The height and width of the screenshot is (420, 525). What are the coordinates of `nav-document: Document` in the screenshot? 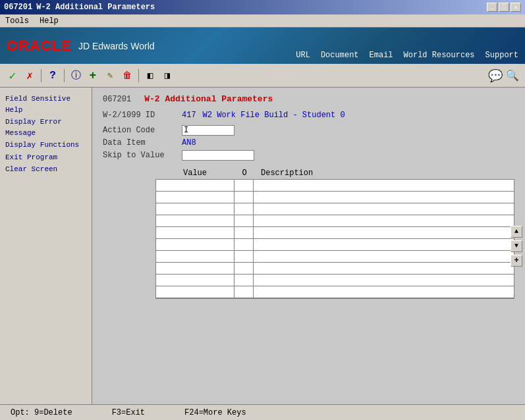 It's located at (340, 55).